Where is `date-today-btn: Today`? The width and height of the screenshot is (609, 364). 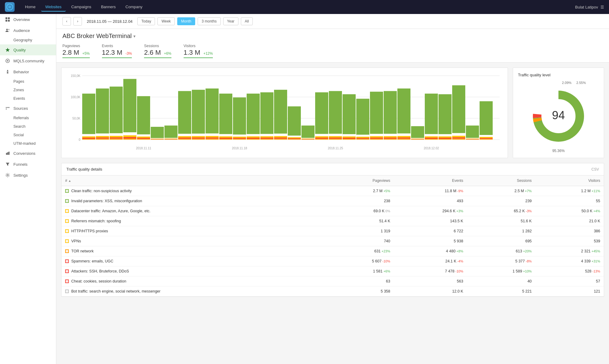 date-today-btn: Today is located at coordinates (146, 21).